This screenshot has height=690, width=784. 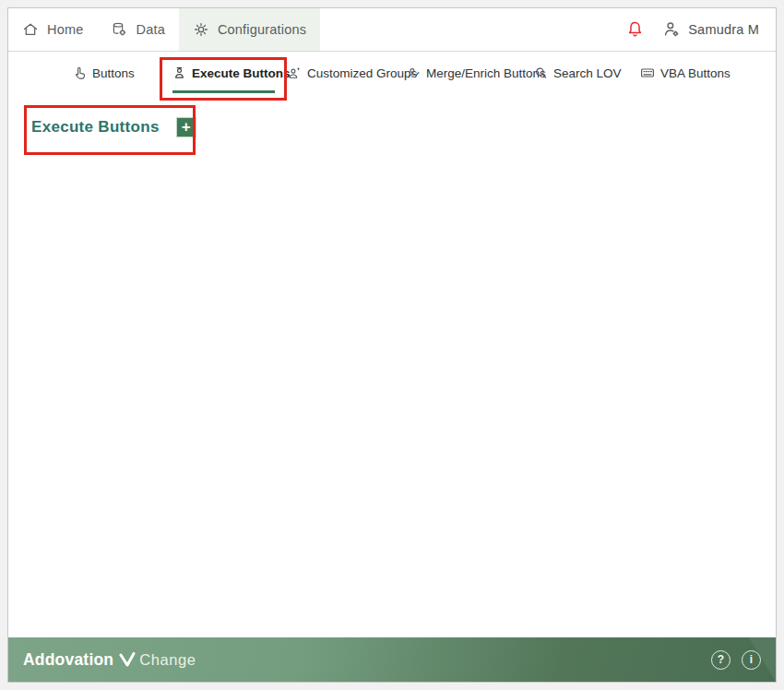 What do you see at coordinates (352, 73) in the screenshot?
I see `tab-customized-groups: Customized Groups` at bounding box center [352, 73].